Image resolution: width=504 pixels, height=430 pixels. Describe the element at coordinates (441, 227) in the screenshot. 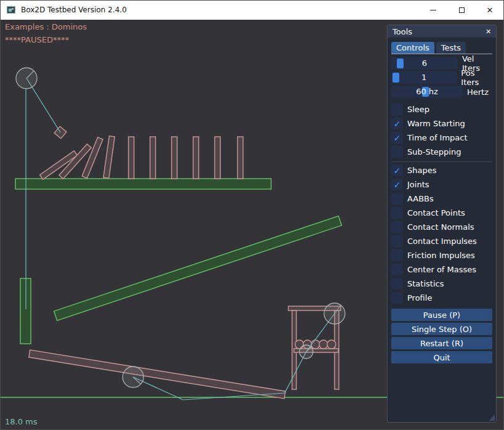

I see `checkbox-label: Contact Normals` at that location.